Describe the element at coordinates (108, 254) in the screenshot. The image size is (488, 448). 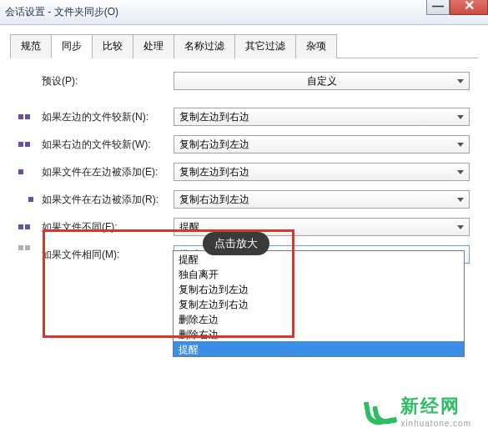
I see `label-same: 如果文件相同(M):` at that location.